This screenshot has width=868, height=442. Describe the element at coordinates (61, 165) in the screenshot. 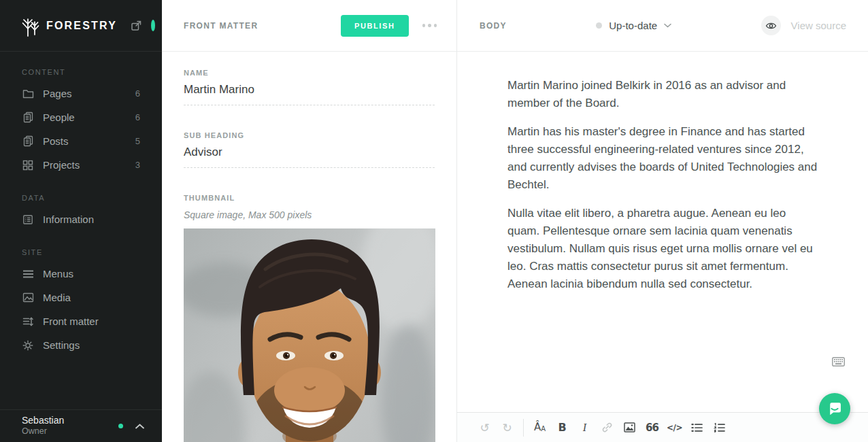

I see `sidebar-item-label: Projects` at that location.